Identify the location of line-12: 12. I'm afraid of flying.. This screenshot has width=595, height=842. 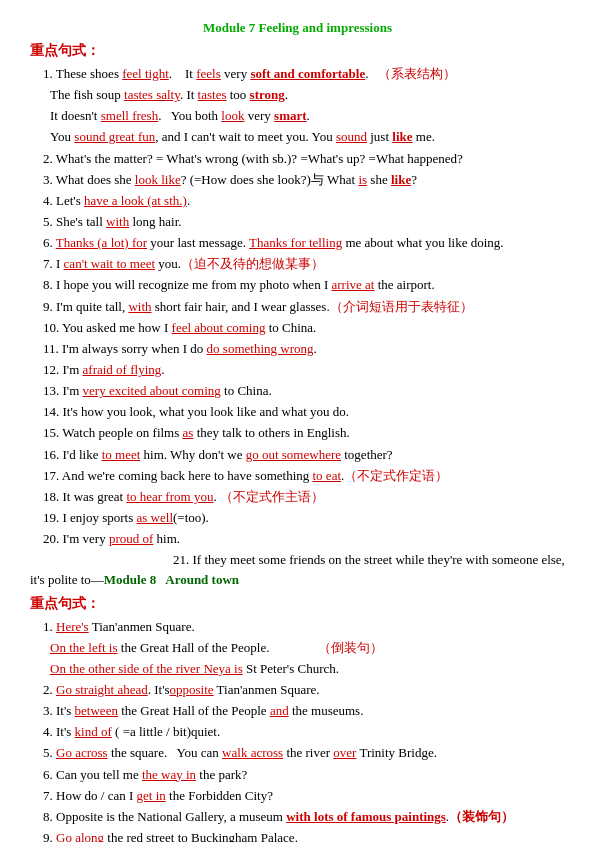
(298, 370).